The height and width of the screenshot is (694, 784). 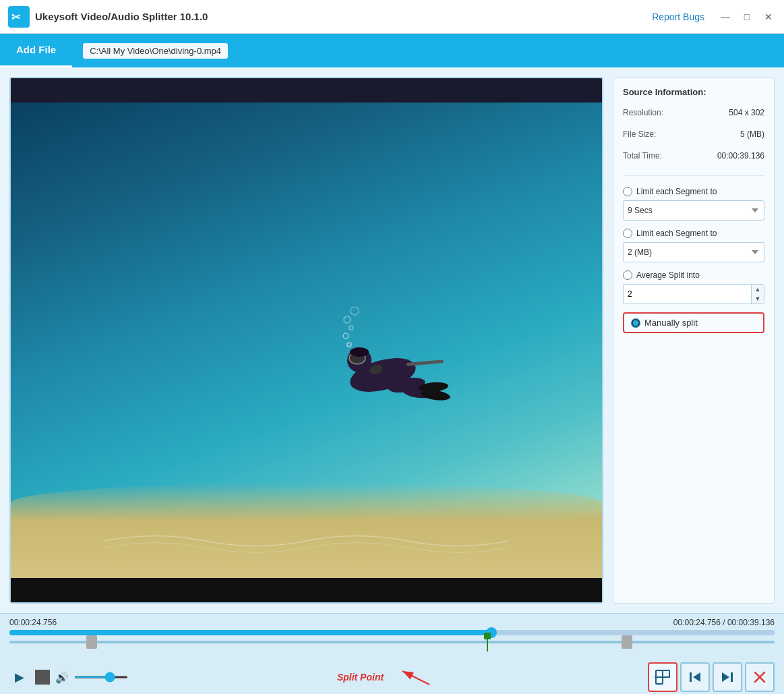 I want to click on average-split-input-wrap: ▲ ▼, so click(x=694, y=294).